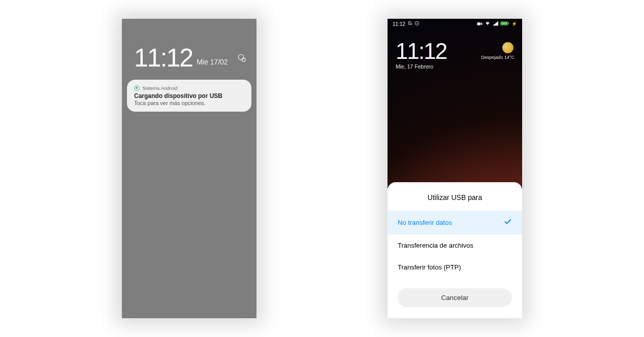  What do you see at coordinates (488, 24) in the screenshot?
I see `wifi-icon` at bounding box center [488, 24].